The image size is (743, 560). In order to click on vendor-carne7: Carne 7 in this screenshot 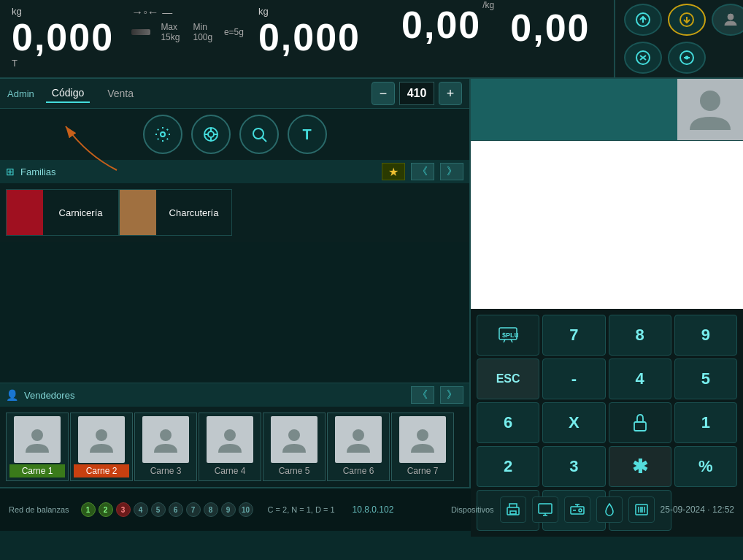, I will do `click(423, 447)`.